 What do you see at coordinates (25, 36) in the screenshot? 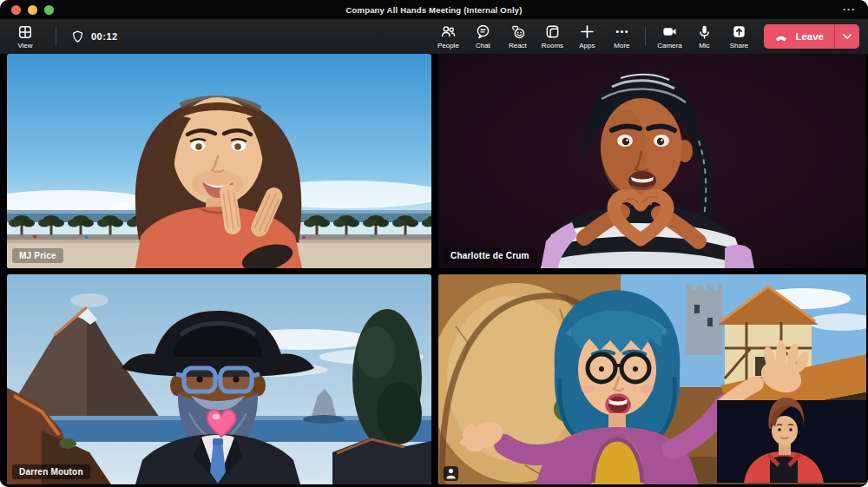
I see `view-button: View` at bounding box center [25, 36].